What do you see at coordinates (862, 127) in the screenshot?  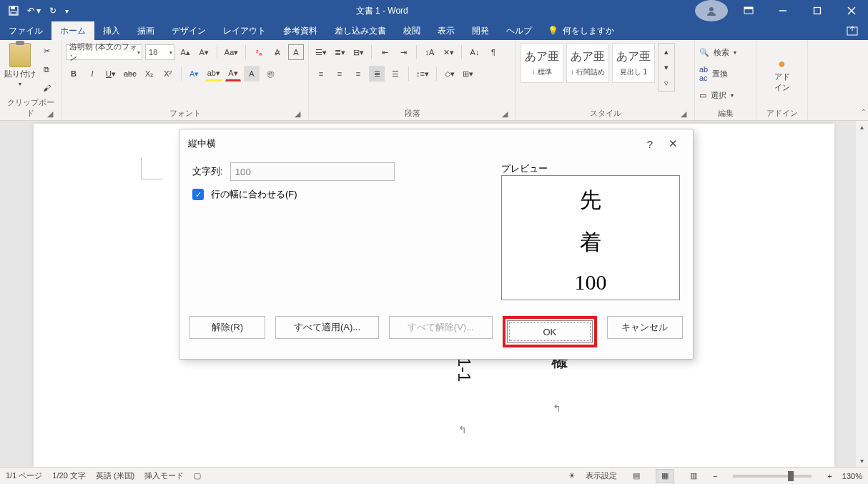 I see `scroll-up-icon: ▴` at bounding box center [862, 127].